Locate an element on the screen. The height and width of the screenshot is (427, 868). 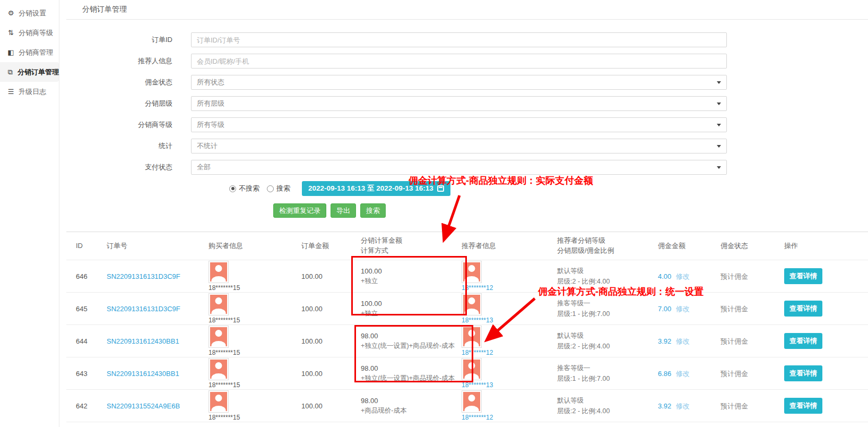
referrer-info-label: 推荐人信息 is located at coordinates (128, 61).